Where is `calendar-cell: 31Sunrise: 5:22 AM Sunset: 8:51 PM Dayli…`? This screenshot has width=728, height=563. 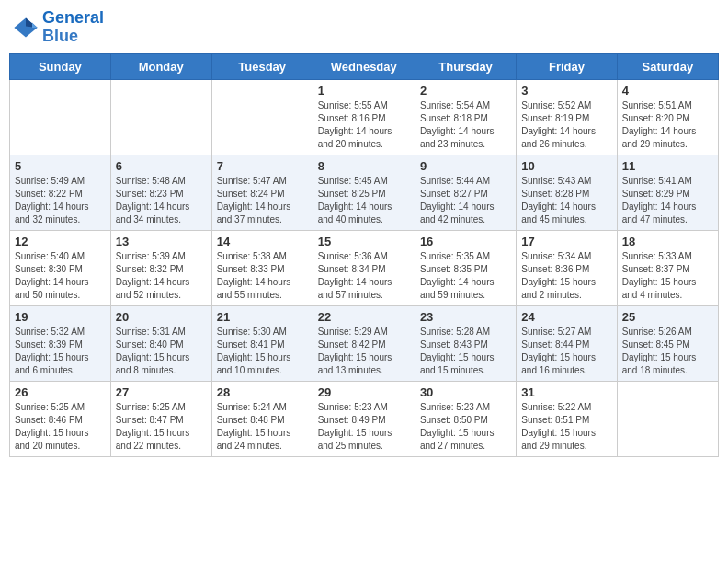 calendar-cell: 31Sunrise: 5:22 AM Sunset: 8:51 PM Dayli… is located at coordinates (566, 419).